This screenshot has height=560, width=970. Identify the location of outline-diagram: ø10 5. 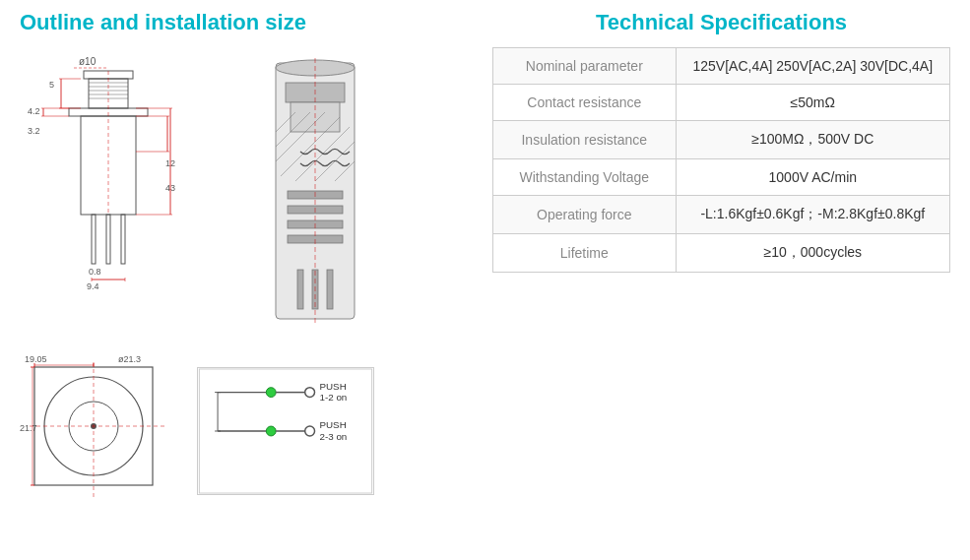
(108, 193).